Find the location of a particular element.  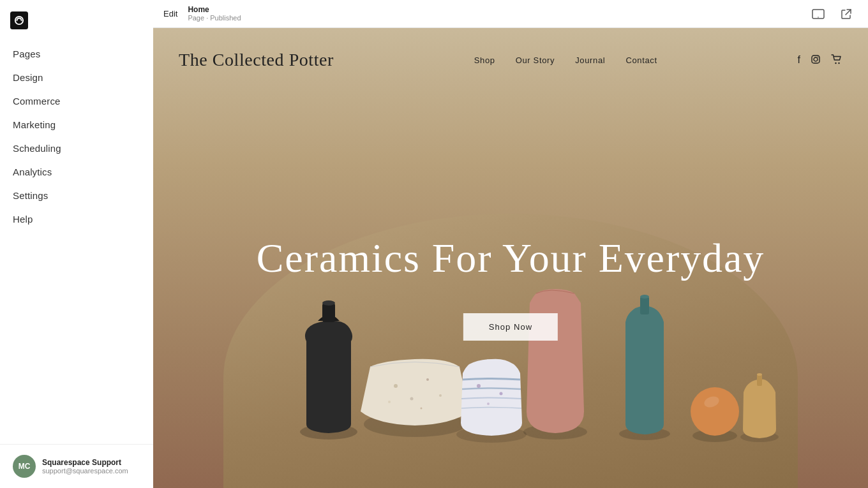

topbar: Edit Home Page · Published is located at coordinates (511, 14).